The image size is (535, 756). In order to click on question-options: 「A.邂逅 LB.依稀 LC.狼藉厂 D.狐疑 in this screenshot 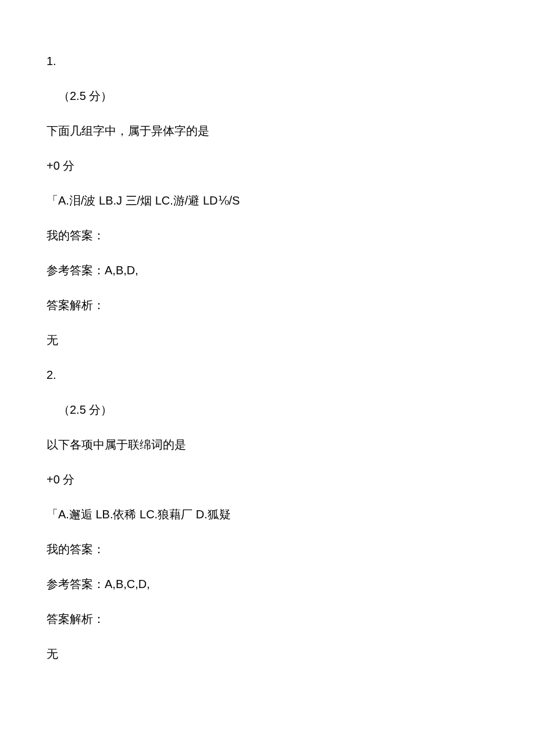, I will do `click(268, 514)`.